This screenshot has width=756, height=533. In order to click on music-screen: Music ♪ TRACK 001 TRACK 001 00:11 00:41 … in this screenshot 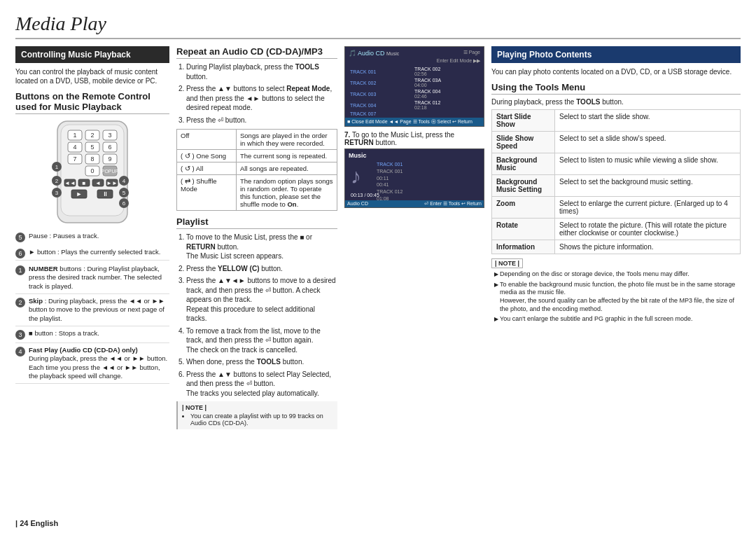, I will do `click(414, 178)`.